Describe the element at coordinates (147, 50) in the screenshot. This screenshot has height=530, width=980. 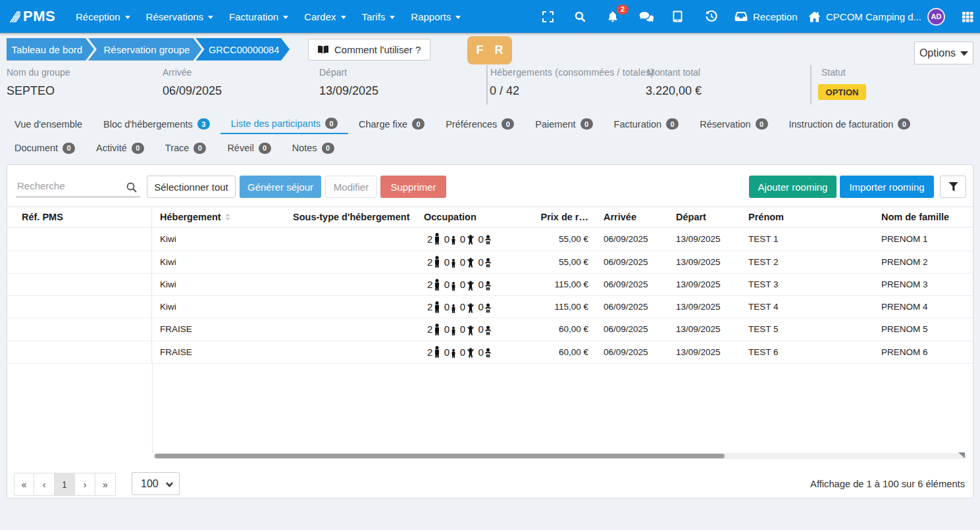
I see `svg-text: Réservation groupe` at that location.